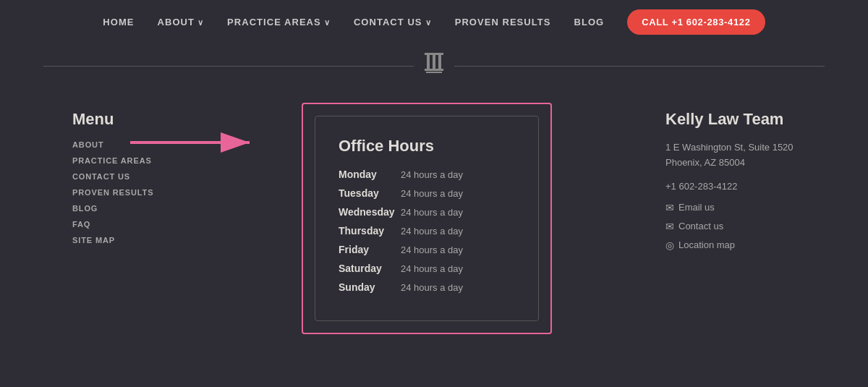 The width and height of the screenshot is (868, 387). Describe the element at coordinates (130, 224) in the screenshot. I see `menu-link-faq: FAQ` at that location.